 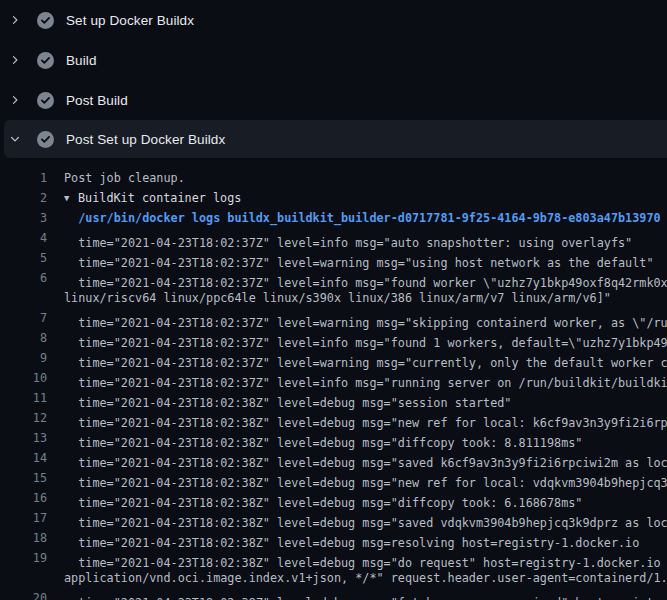 I want to click on log-line-text: Post job cleanup., so click(x=124, y=178).